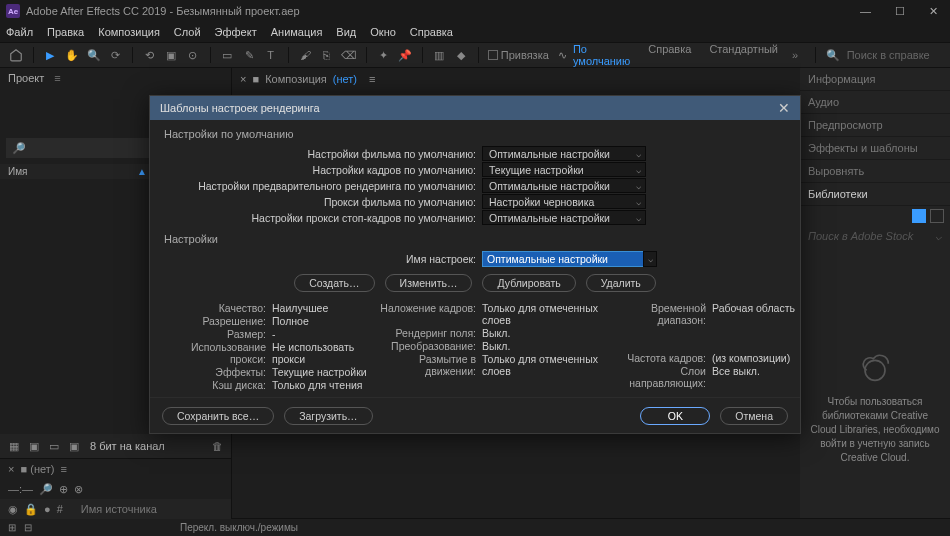 The width and height of the screenshot is (950, 536). I want to click on window-maximize: ☐, so click(900, 12).